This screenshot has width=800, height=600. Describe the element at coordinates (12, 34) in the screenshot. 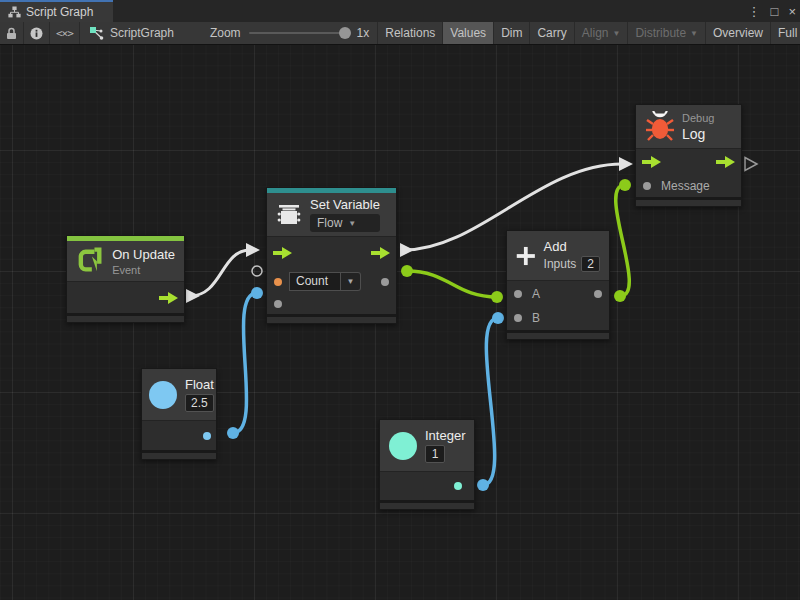

I see `lock-icon` at that location.